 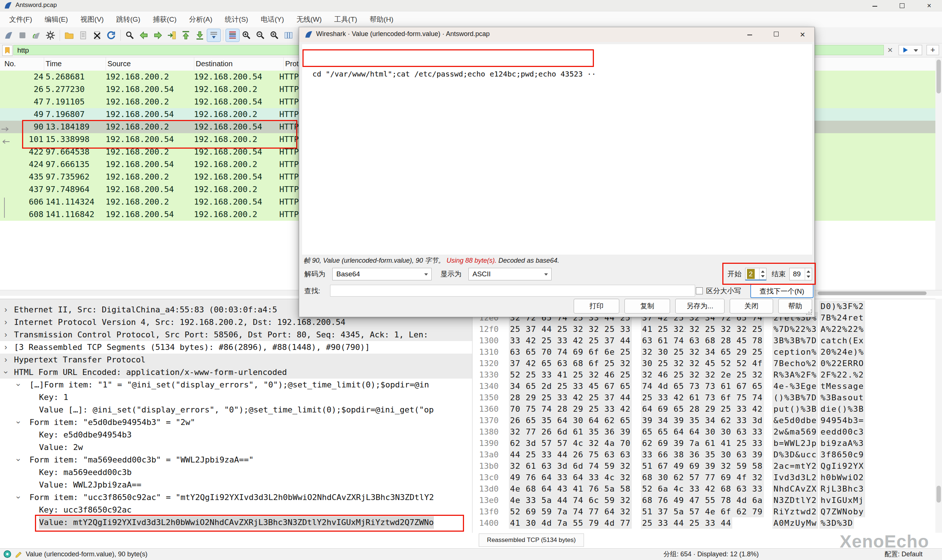 I want to click on copy-button: 复制, so click(x=647, y=306).